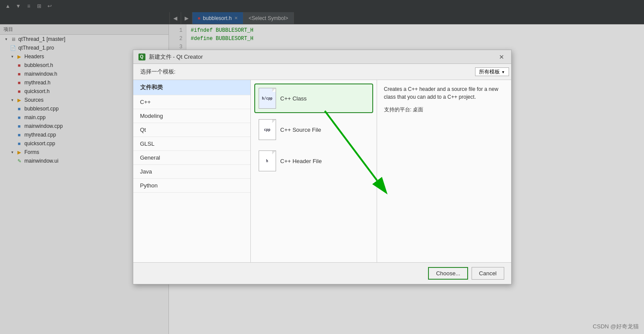 The image size is (644, 334). I want to click on dialog-footer: Choose... Cancel, so click(322, 273).